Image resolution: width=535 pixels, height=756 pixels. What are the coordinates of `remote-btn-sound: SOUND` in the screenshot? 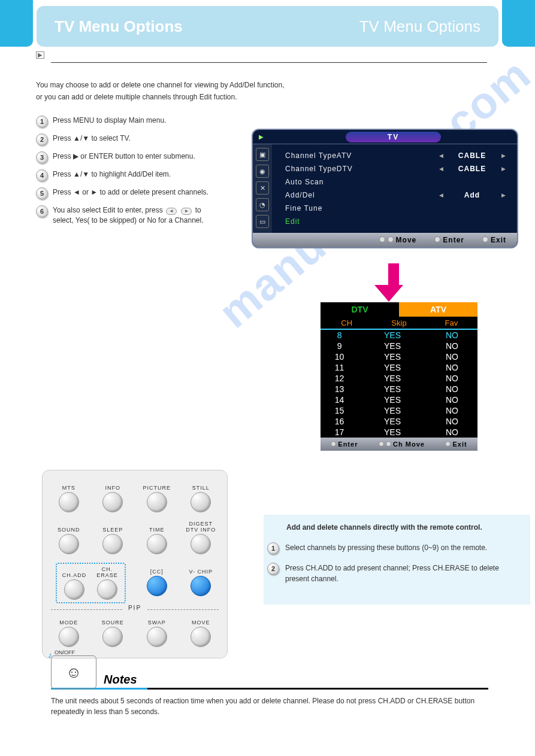 It's located at (69, 538).